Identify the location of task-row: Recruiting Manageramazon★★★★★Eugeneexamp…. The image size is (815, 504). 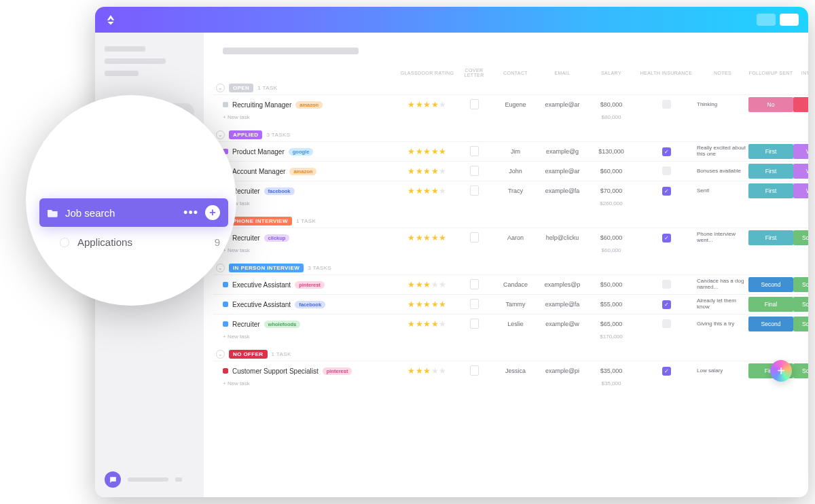
(511, 105).